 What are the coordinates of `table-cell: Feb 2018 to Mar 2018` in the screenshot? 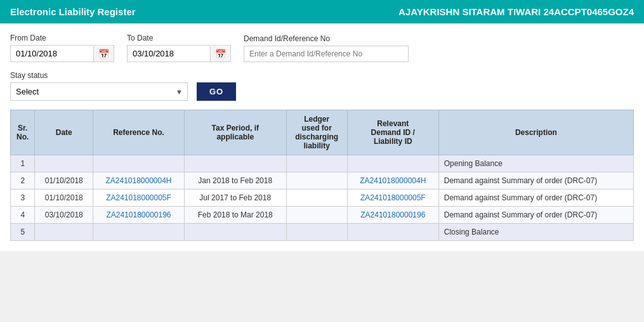 It's located at (235, 216).